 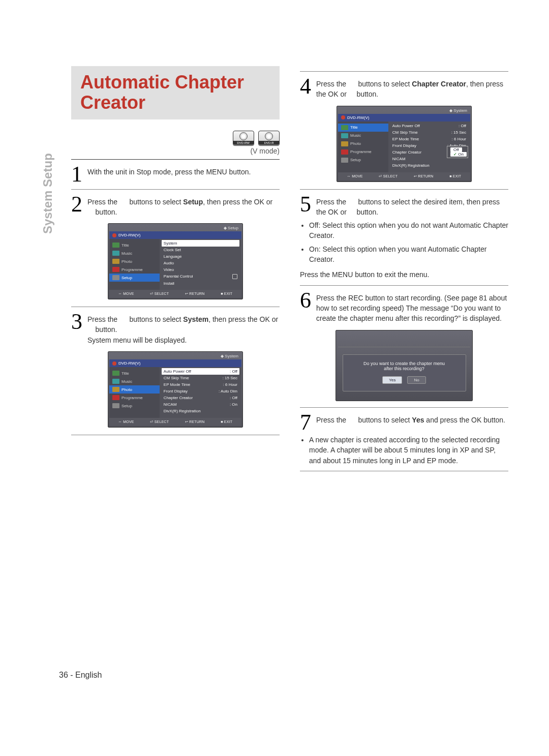 I want to click on vmode-label: (V mode), so click(x=175, y=151).